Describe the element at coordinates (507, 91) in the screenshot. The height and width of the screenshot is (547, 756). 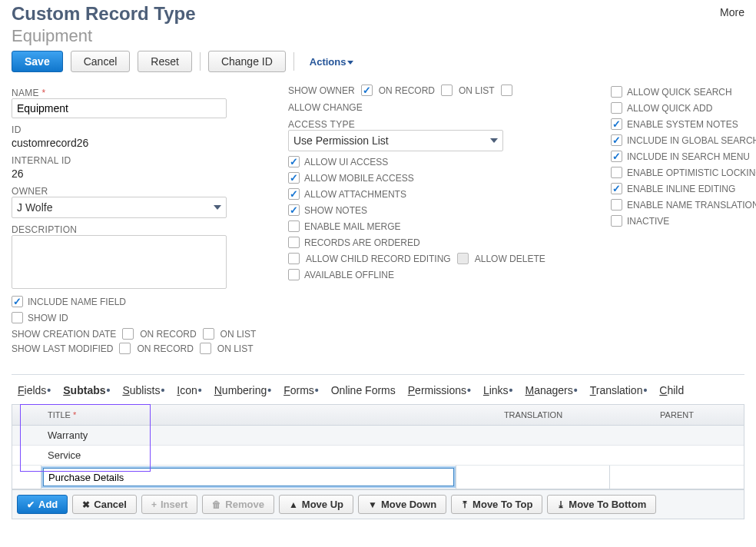
I see `owner-allow-change-checkbox` at that location.